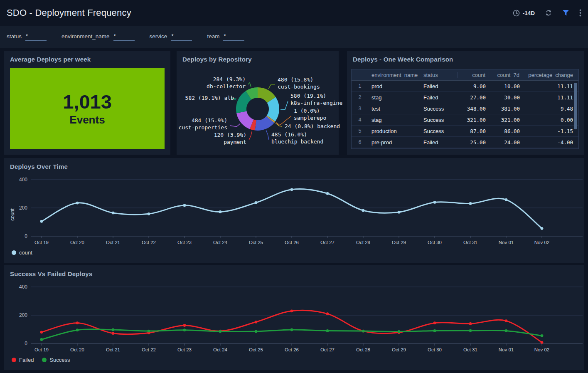  What do you see at coordinates (580, 13) in the screenshot?
I see `more-options-button` at bounding box center [580, 13].